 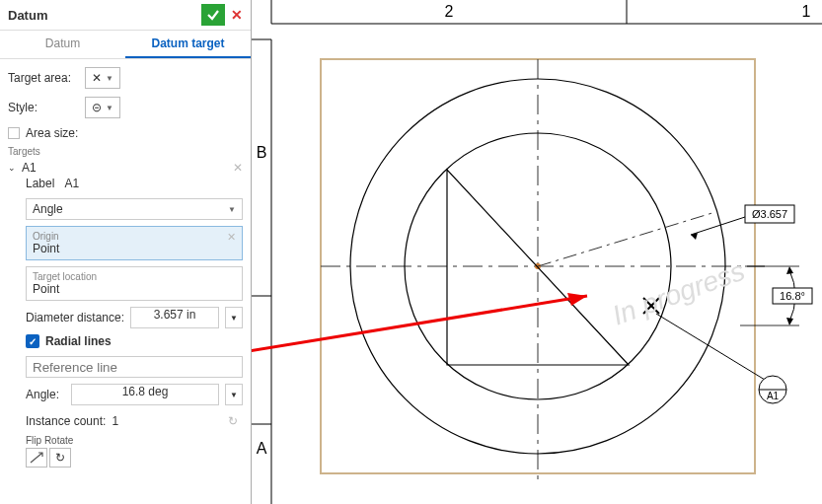 What do you see at coordinates (238, 168) in the screenshot?
I see `remove-item-button: ✕` at bounding box center [238, 168].